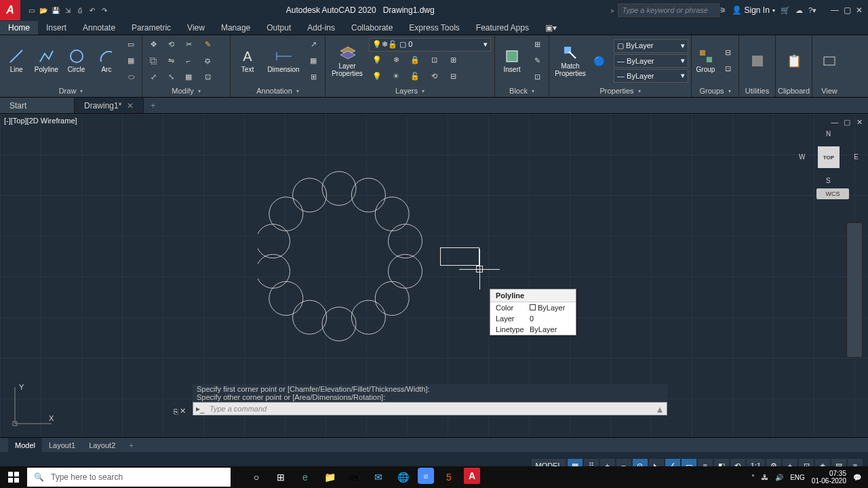 This screenshot has width=868, height=488. I want to click on viewport-label: [-][Top][2D Wireframe], so click(41, 121).